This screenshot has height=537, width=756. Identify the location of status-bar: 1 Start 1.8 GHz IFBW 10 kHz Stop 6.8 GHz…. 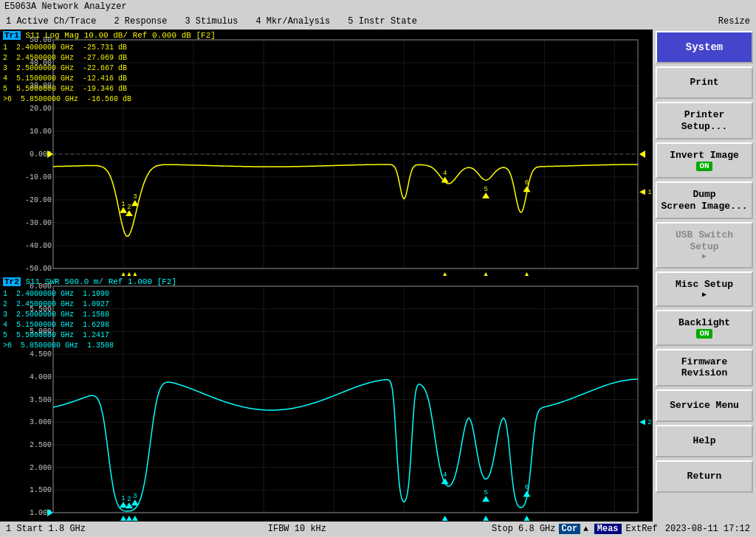
(378, 529).